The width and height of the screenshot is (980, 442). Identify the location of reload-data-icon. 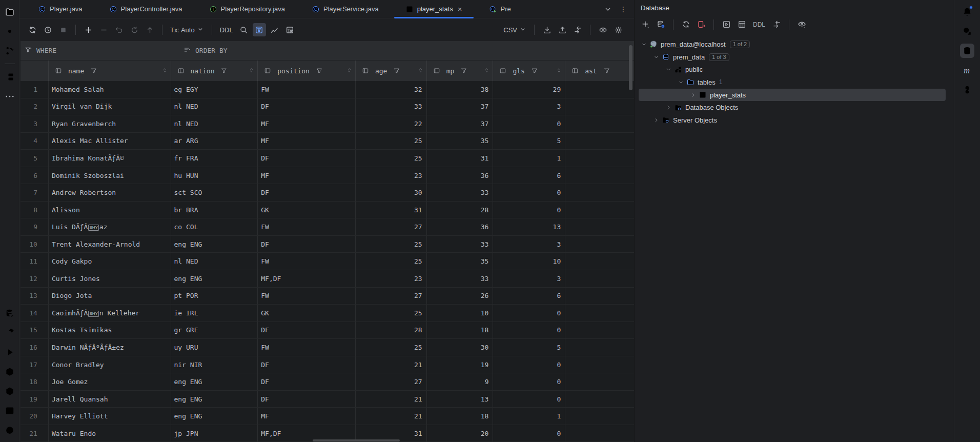
(32, 30).